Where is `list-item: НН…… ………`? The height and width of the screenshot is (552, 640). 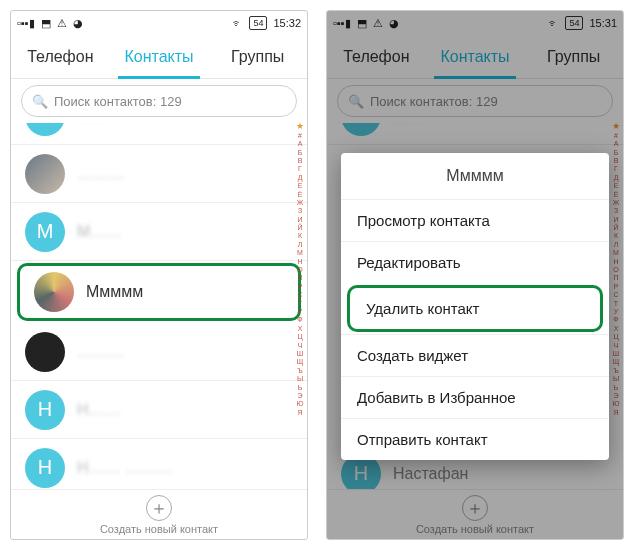 list-item: НН…… ……… is located at coordinates (159, 464).